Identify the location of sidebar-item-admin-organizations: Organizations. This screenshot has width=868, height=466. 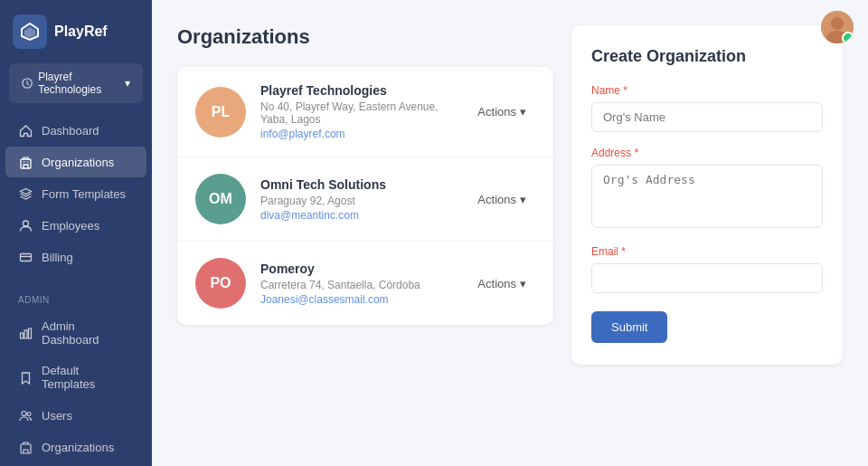
(76, 447).